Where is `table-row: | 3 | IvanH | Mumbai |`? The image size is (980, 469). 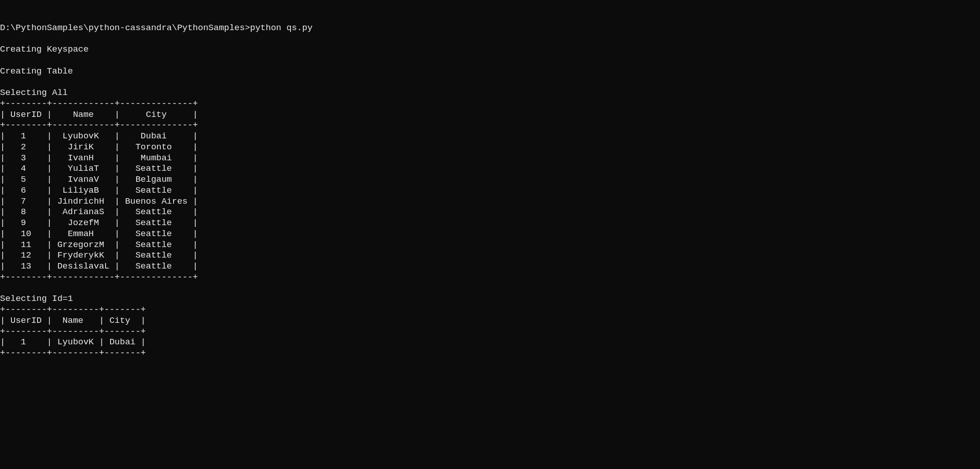
table-row: | 3 | IvanH | Mumbai | is located at coordinates (490, 158).